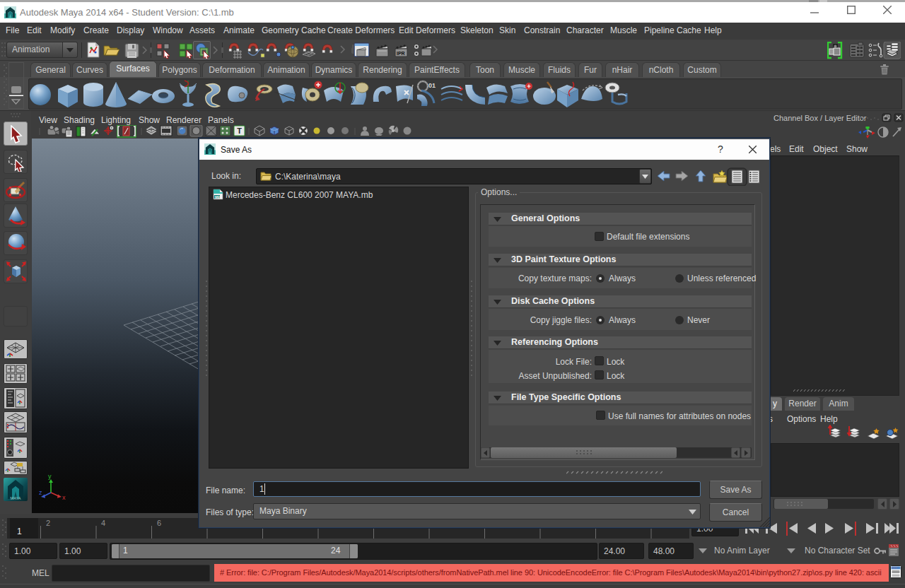 The image size is (905, 588). Describe the element at coordinates (16, 498) in the screenshot. I see `svg-text: MAYA` at that location.